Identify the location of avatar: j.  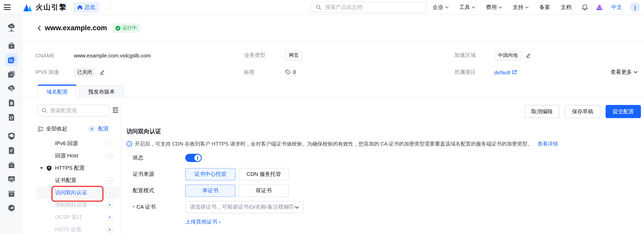
(635, 7).